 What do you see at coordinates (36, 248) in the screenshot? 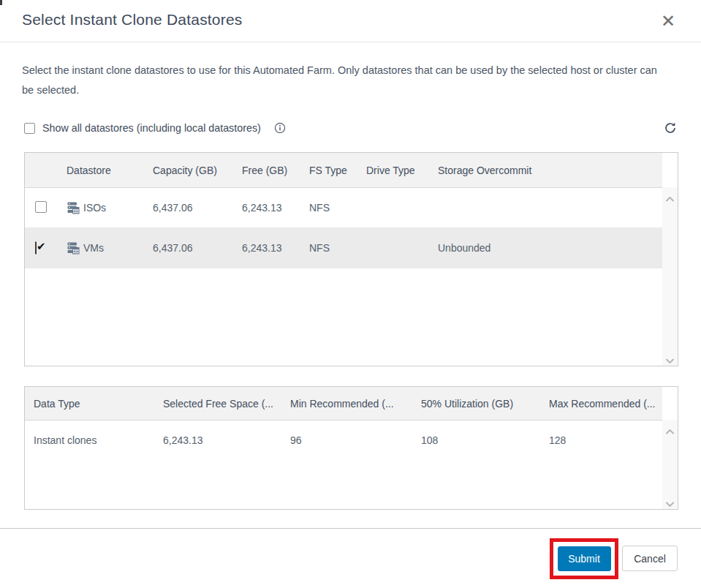
I see `row-checkbox: ✔` at bounding box center [36, 248].